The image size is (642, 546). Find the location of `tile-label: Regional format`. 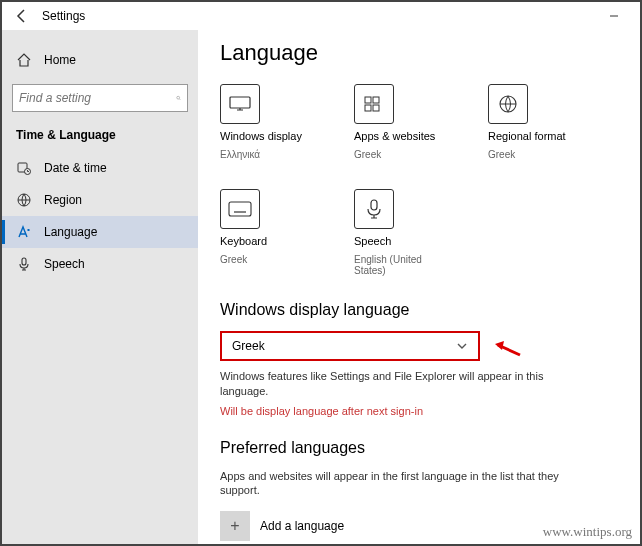

tile-label: Regional format is located at coordinates (534, 136).